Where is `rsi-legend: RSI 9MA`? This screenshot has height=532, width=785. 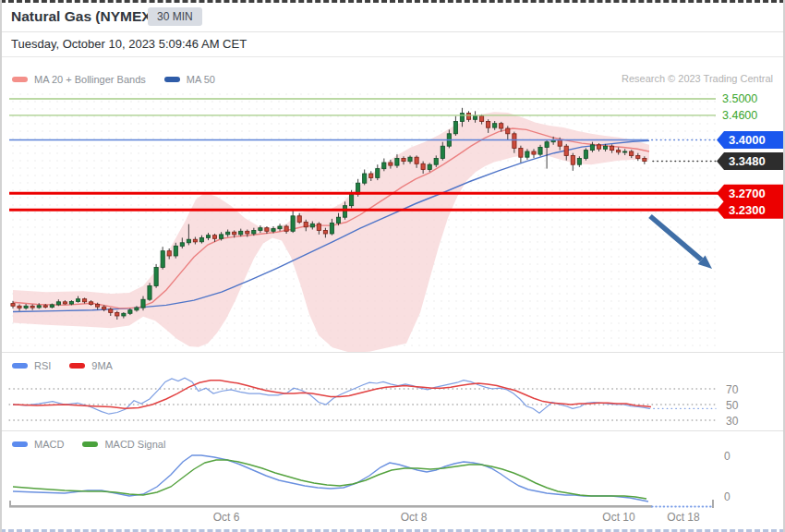
rsi-legend: RSI 9MA is located at coordinates (63, 366).